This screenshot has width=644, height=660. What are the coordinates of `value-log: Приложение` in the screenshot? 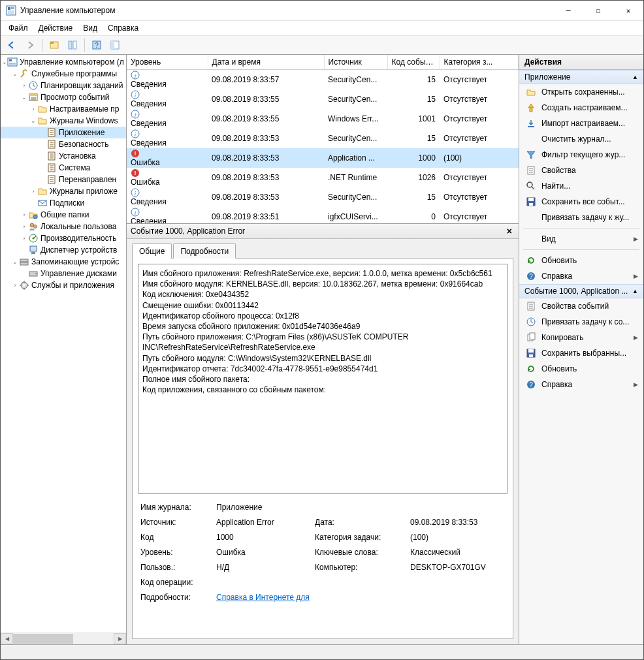 It's located at (361, 507).